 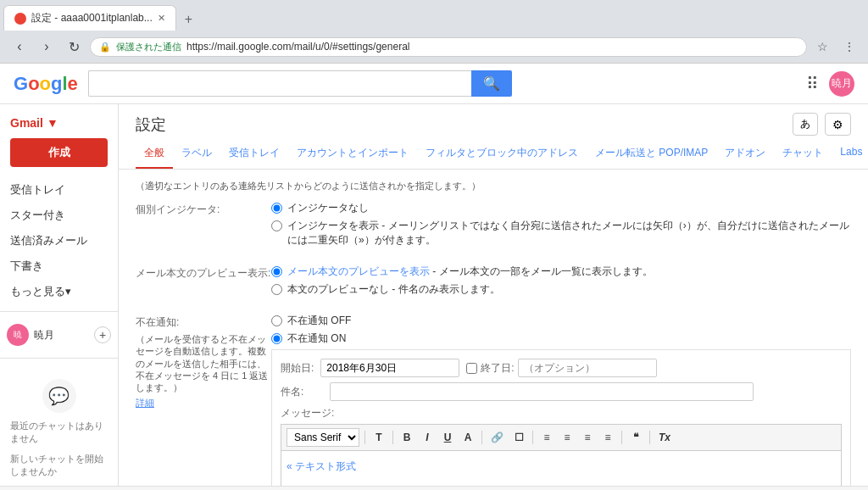 I want to click on vacation-on-radio, so click(x=276, y=339).